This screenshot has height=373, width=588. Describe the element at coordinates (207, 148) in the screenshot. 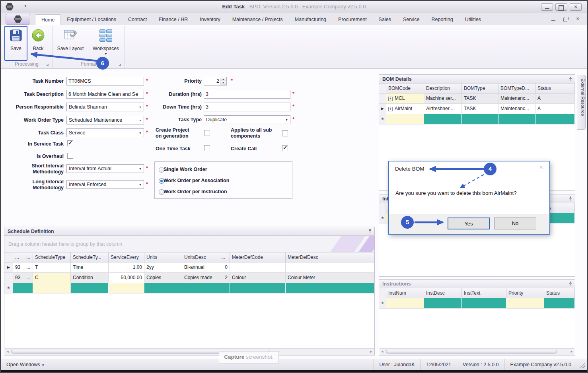

I see `one-time-task-checkbox` at that location.